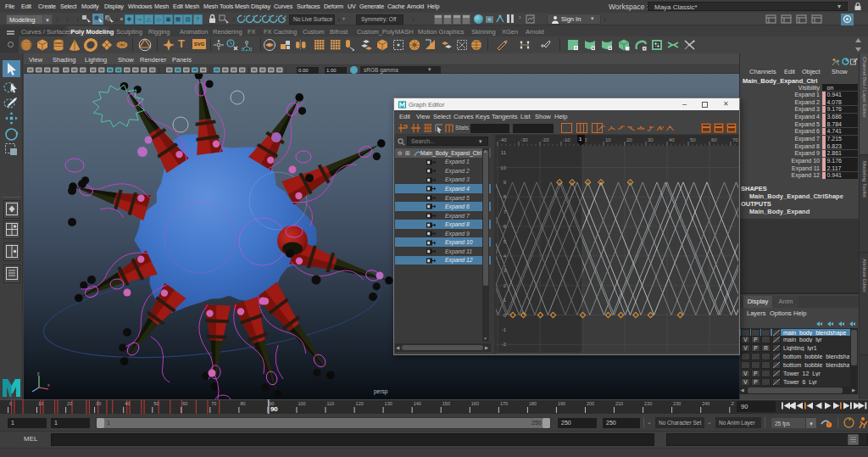  Describe the element at coordinates (504, 330) in the screenshot. I see `svg-text: -1` at that location.